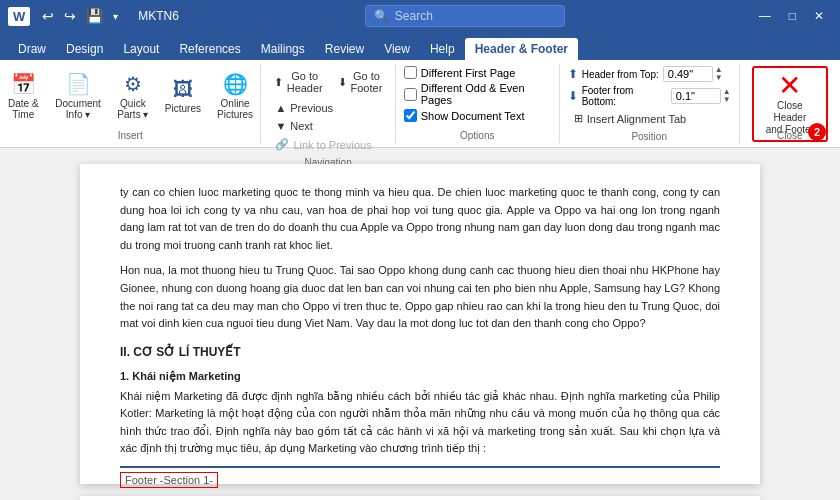 This screenshot has height=500, width=840. Describe the element at coordinates (420, 219) in the screenshot. I see `para-1: ty can co chien luoc marketing quoc te t…` at that location.